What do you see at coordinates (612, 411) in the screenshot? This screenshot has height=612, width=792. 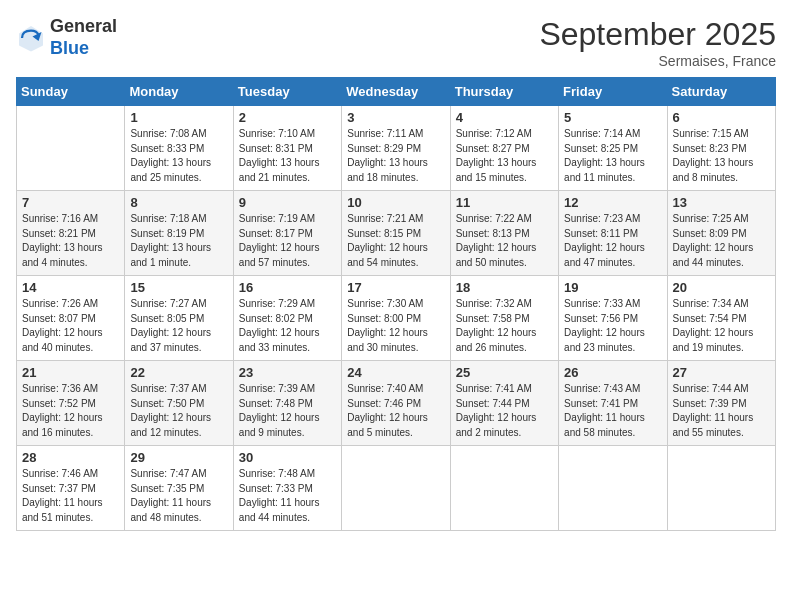 I see `day-info: Sunrise: 7:43 AMSunset: 7:41 PMDaylight:…` at bounding box center [612, 411].